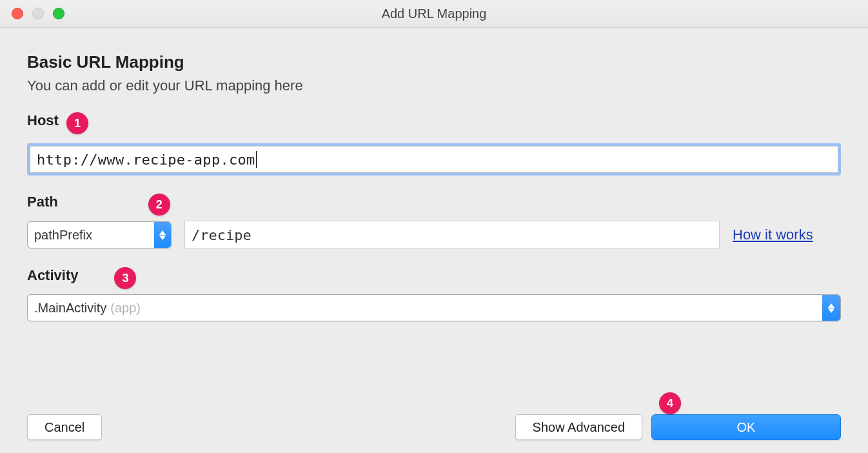  I want to click on cancel-button-label: Cancel, so click(64, 427).